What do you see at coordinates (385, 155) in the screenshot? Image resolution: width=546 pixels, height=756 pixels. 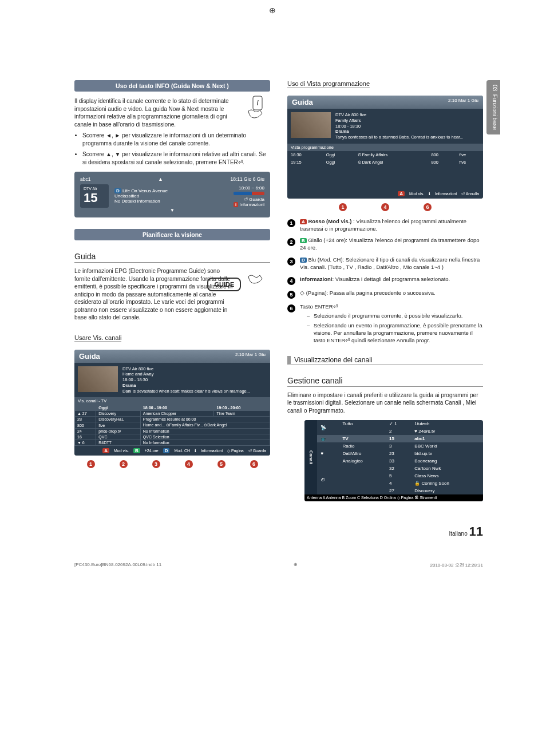 I see `table-row: 18:30Oggi⊙Family Affairs800five` at bounding box center [385, 155].